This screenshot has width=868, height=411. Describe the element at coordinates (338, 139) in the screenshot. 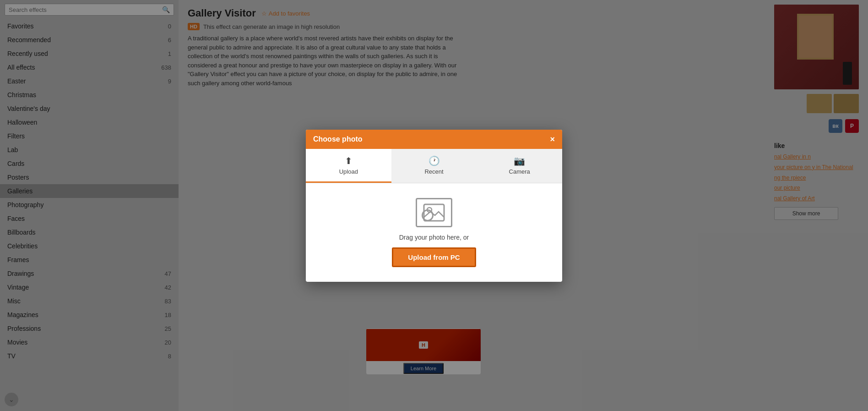

I see `modal-title: Choose photo` at that location.